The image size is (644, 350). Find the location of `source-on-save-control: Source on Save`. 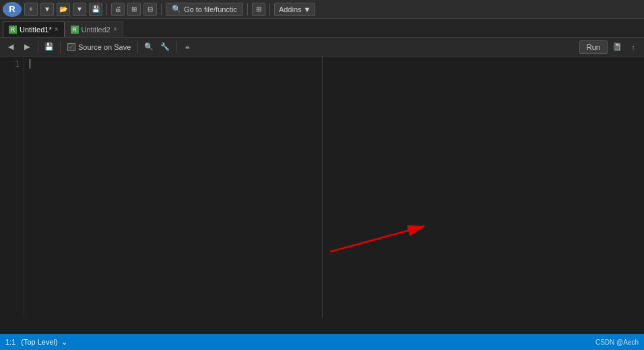

source-on-save-control: Source on Save is located at coordinates (99, 47).